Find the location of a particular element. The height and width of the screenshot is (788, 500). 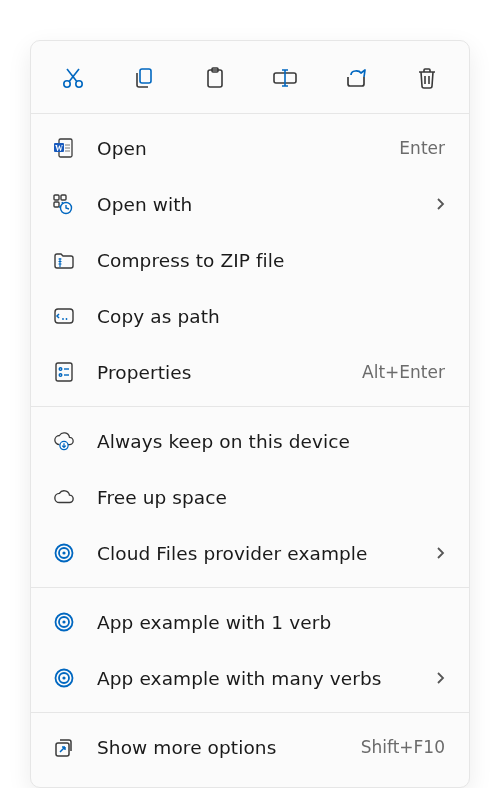

menu-section: Show more options Shift+F10 is located at coordinates (250, 746).